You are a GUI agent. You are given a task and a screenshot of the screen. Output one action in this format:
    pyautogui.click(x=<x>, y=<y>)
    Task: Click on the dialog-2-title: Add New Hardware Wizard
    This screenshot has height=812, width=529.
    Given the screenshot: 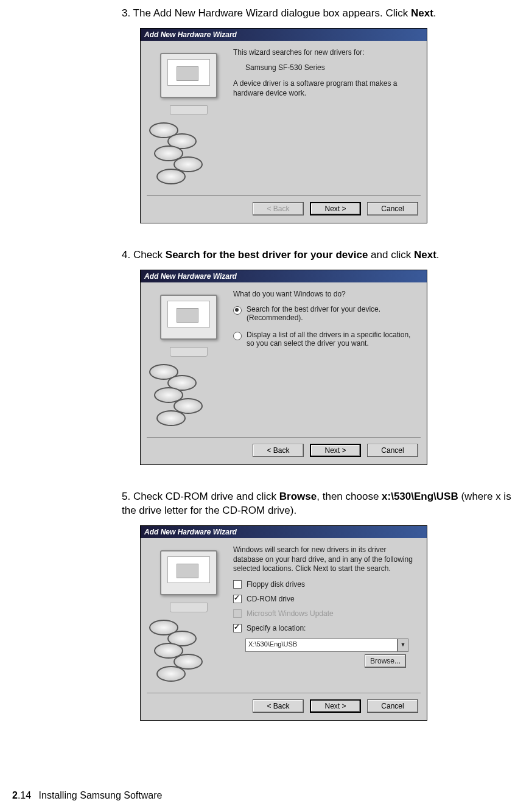 What is the action you would take?
    pyautogui.click(x=284, y=276)
    